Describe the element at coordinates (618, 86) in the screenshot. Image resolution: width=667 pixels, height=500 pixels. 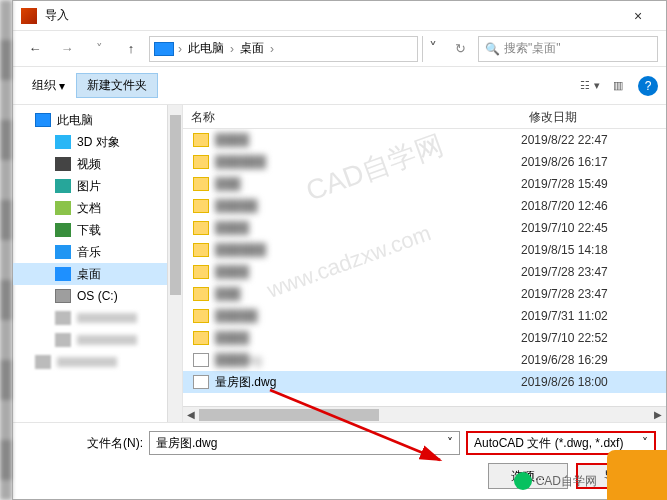
I see `preview-pane-button: ▥` at that location.